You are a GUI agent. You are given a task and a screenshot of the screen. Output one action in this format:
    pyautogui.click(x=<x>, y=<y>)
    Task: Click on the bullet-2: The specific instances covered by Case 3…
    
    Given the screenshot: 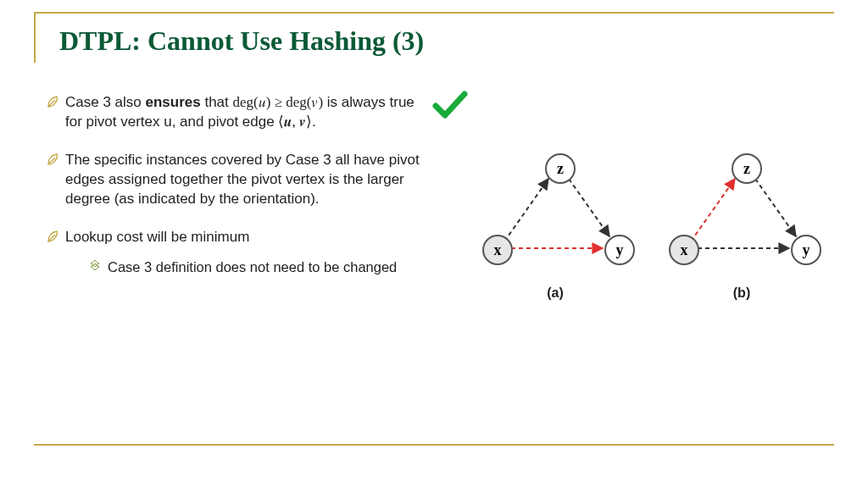 What is the action you would take?
    pyautogui.click(x=233, y=180)
    